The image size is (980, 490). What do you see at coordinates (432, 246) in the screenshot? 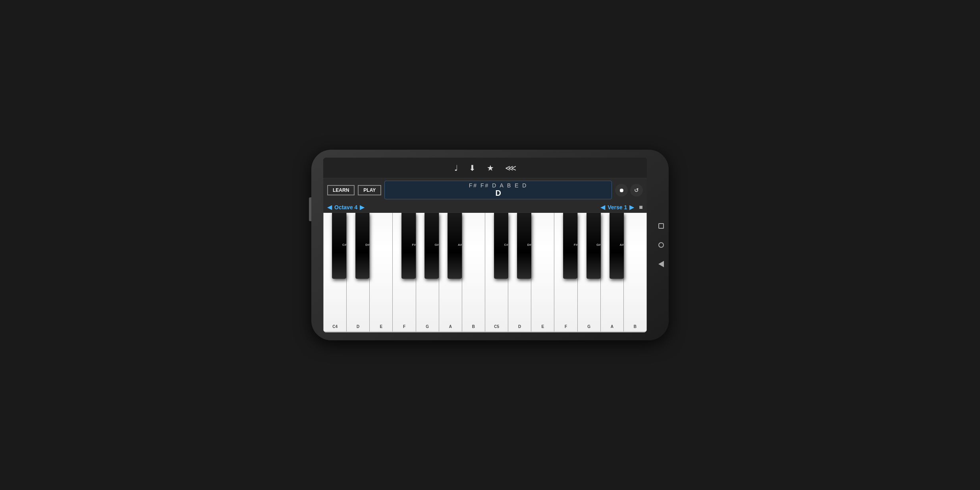
I see `key-Gs4: G#` at bounding box center [432, 246].